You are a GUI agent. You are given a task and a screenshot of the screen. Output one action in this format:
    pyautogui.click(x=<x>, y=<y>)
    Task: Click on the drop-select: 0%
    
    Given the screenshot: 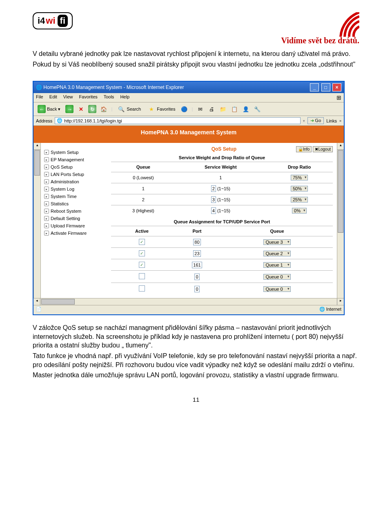 What is the action you would take?
    pyautogui.click(x=299, y=211)
    